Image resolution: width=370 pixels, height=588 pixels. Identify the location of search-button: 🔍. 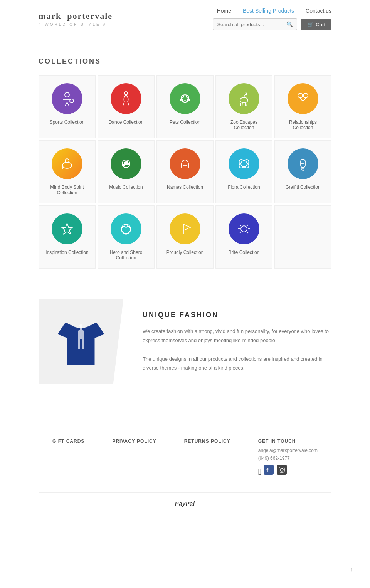
(290, 24).